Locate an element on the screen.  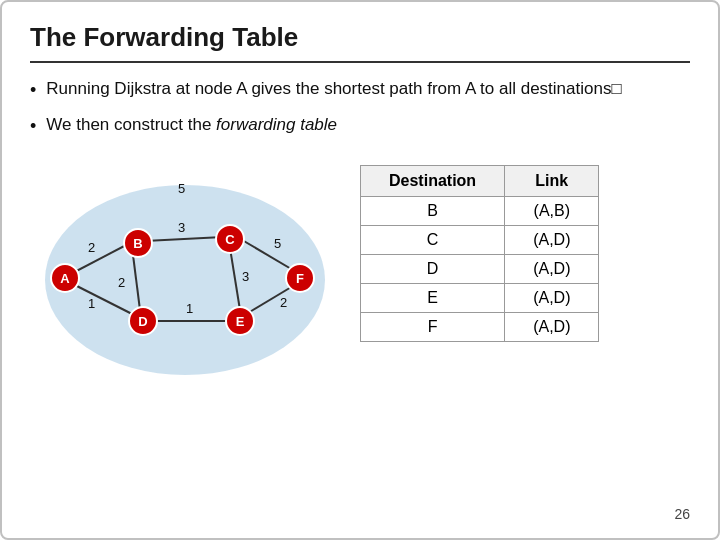
svg-text: B is located at coordinates (138, 244).